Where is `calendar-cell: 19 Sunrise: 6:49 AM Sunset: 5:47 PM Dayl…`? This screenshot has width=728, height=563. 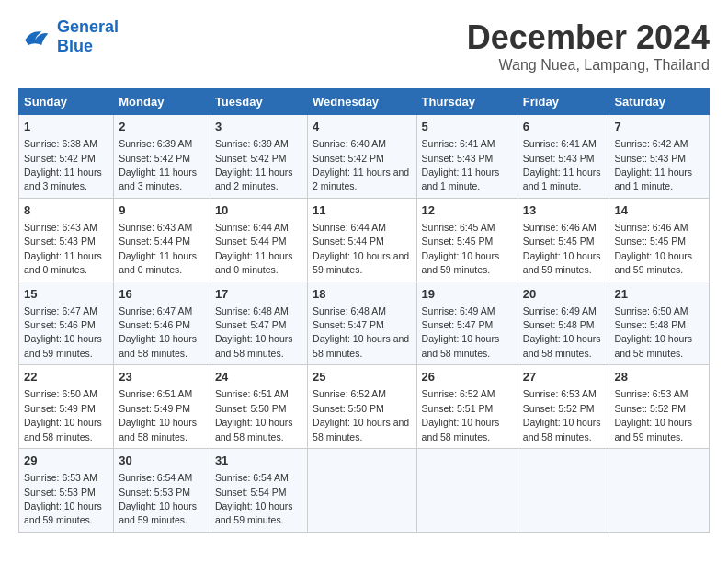
calendar-cell: 19 Sunrise: 6:49 AM Sunset: 5:47 PM Dayl… is located at coordinates (467, 324).